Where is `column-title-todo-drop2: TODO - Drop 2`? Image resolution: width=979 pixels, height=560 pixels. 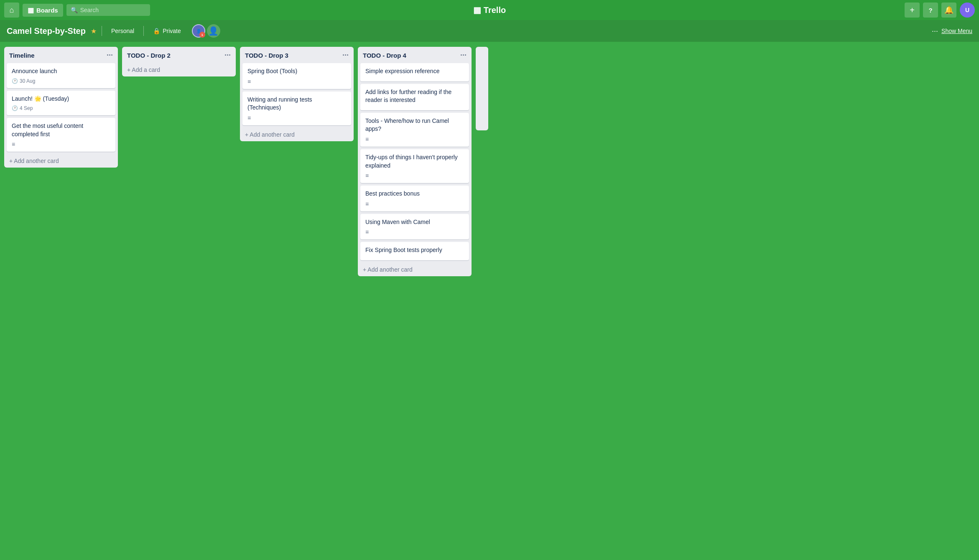
column-title-todo-drop2: TODO - Drop 2 is located at coordinates (149, 55).